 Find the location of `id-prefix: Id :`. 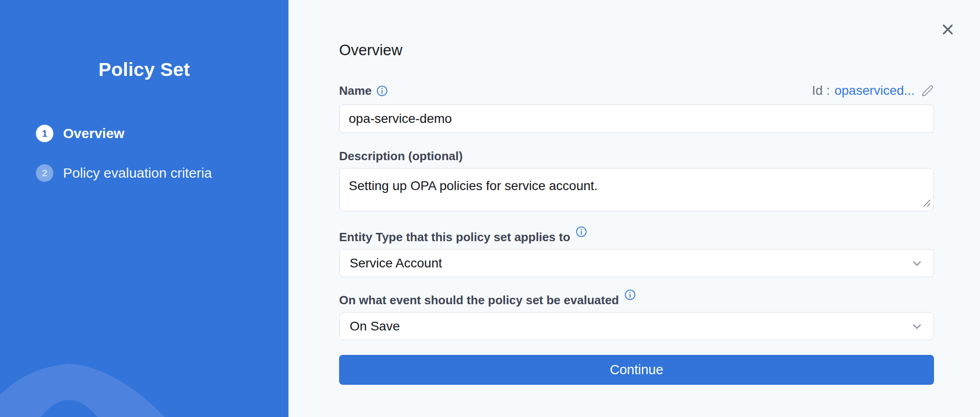

id-prefix: Id : is located at coordinates (821, 91).